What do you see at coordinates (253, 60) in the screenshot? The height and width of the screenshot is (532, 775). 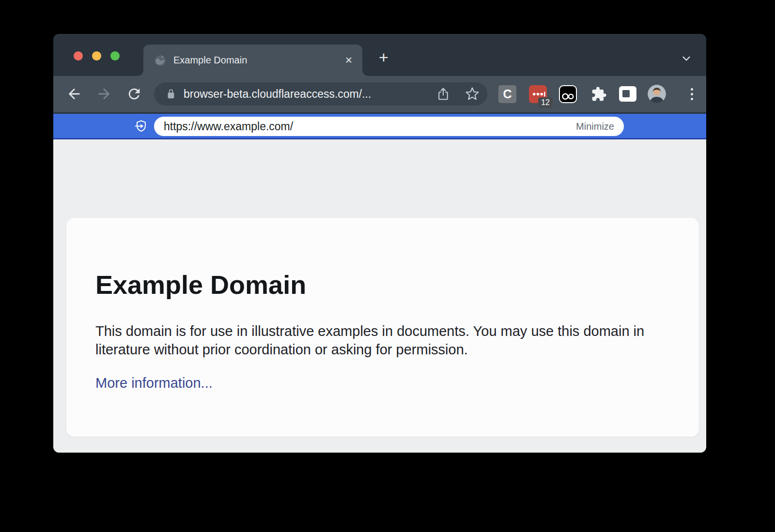 I see `tab-example-domain: Example Domain ✕` at bounding box center [253, 60].